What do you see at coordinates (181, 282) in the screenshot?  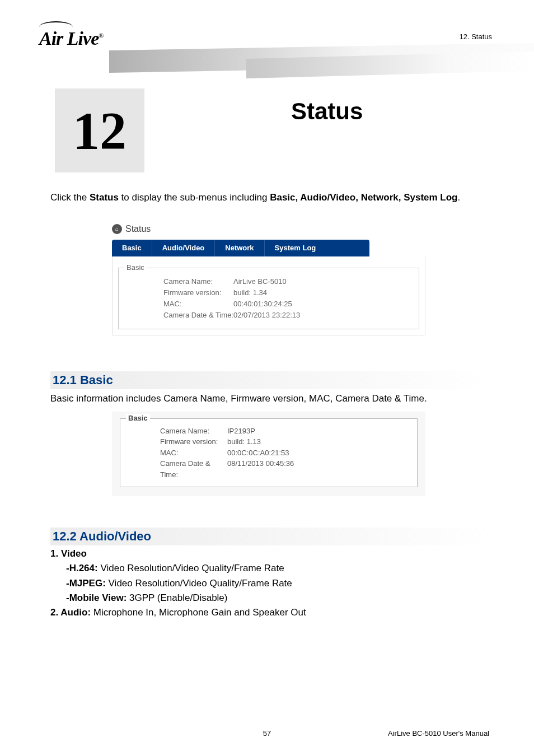 I see `label-camera-name: Camera Name:` at bounding box center [181, 282].